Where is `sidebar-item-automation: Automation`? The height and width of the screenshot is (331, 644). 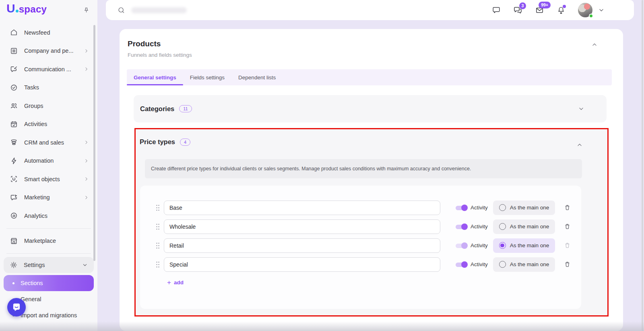
sidebar-item-automation: Automation is located at coordinates (49, 161).